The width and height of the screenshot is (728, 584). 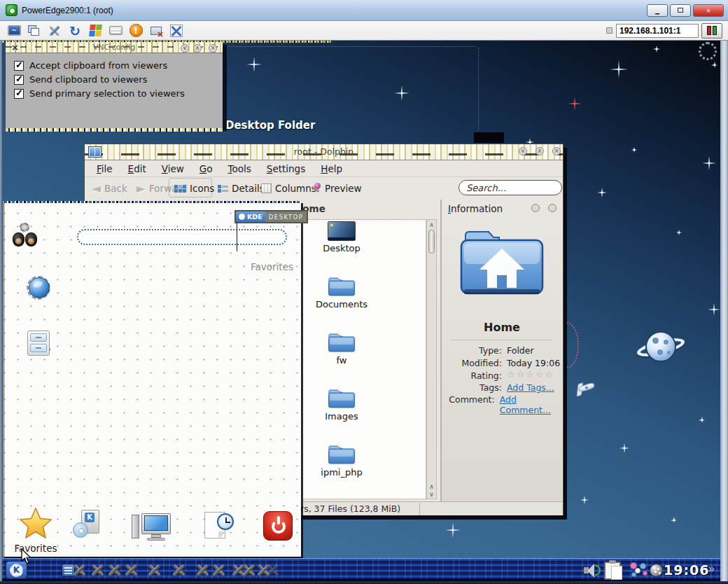 What do you see at coordinates (342, 461) in the screenshot?
I see `file-item-ipmi-php: ipmi_php` at bounding box center [342, 461].